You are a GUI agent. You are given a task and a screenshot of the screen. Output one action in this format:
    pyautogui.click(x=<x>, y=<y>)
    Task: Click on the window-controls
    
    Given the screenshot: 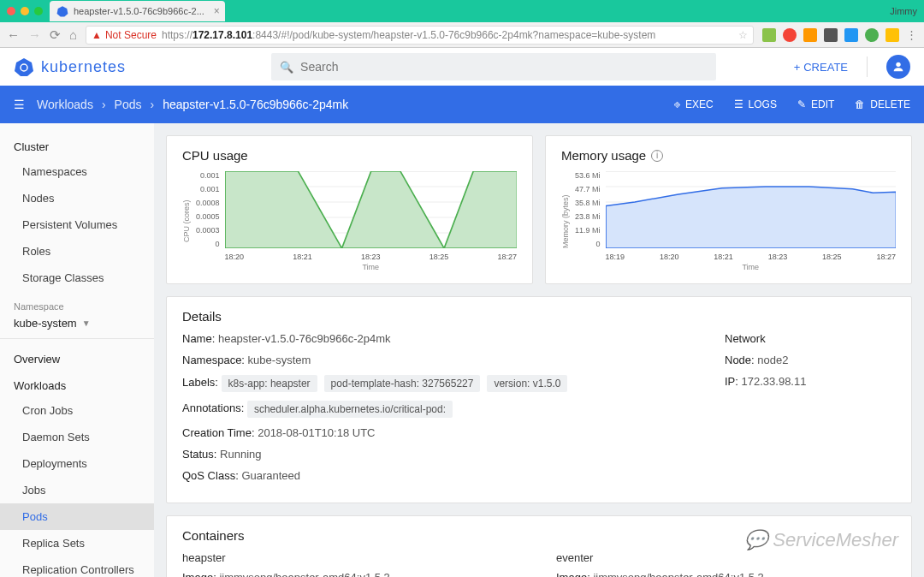 What is the action you would take?
    pyautogui.click(x=25, y=11)
    